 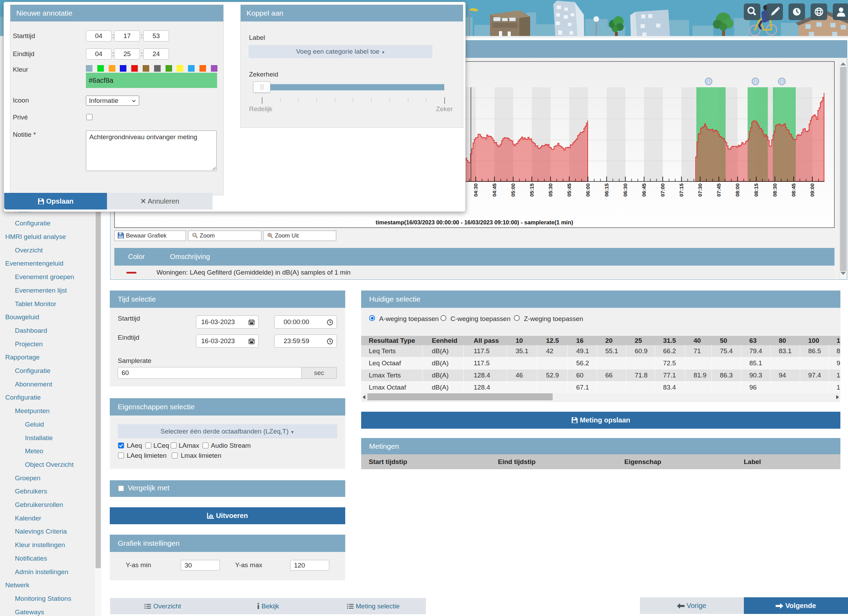 I want to click on svg-text: 05:30, so click(x=550, y=190).